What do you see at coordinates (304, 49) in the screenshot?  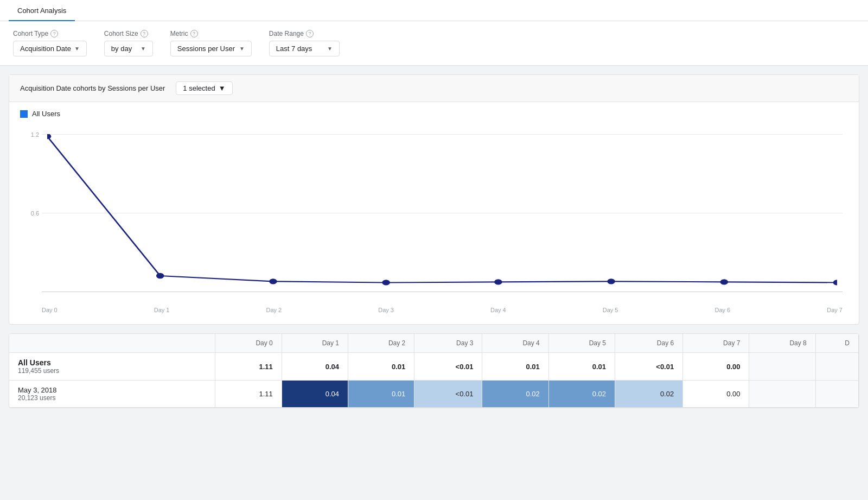 I see `date-range-dropdown: Last 7 days ▼` at bounding box center [304, 49].